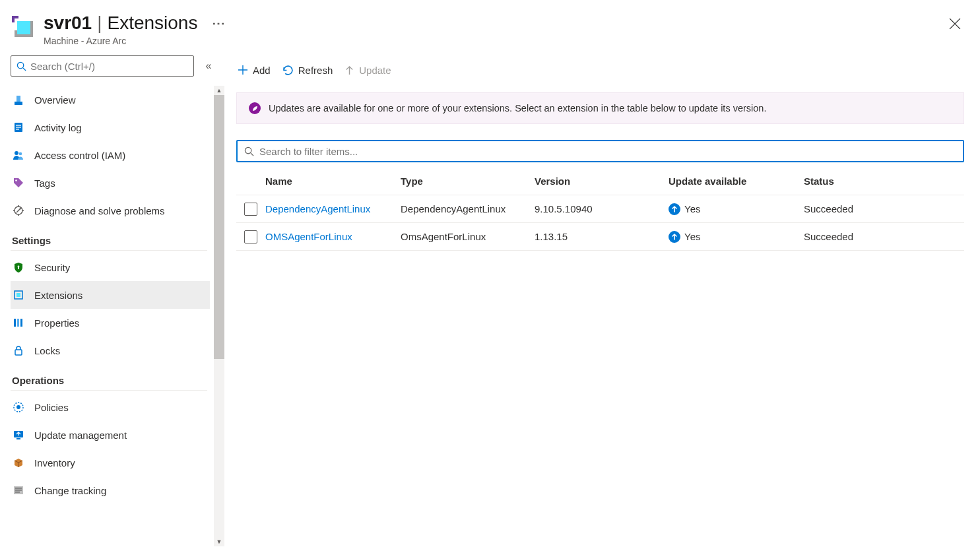 Image resolution: width=980 pixels, height=549 pixels. What do you see at coordinates (18, 490) in the screenshot?
I see `change-icon` at bounding box center [18, 490].